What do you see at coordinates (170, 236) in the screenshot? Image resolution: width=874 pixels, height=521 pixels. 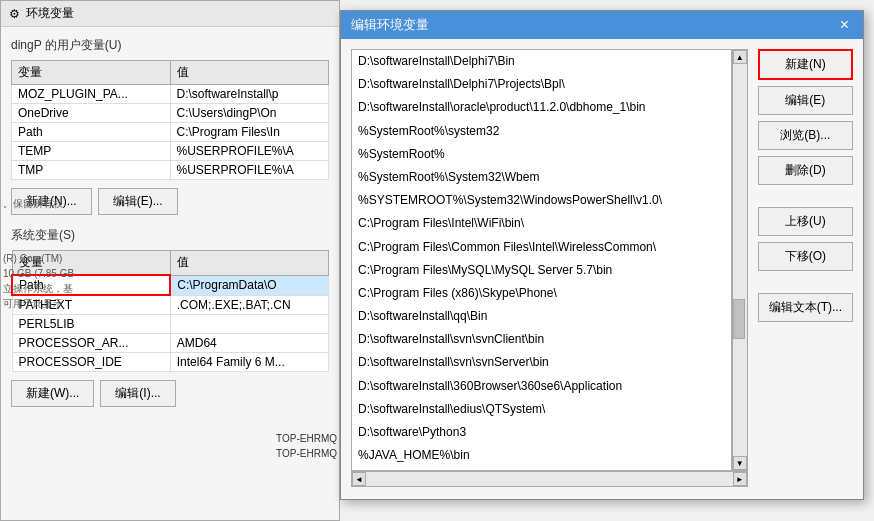 I see `system-section-title: 系统变量(S)` at bounding box center [170, 236].